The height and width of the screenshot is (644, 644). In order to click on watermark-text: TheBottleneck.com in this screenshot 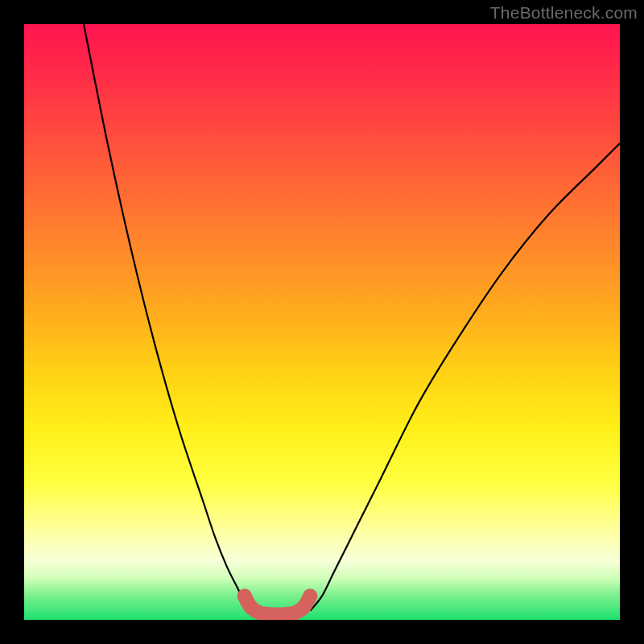, I will do `click(564, 13)`.